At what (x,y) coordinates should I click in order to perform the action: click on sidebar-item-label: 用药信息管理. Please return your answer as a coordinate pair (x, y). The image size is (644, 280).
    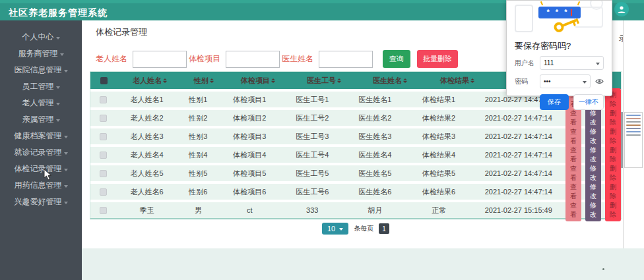
    Looking at the image, I should click on (38, 186).